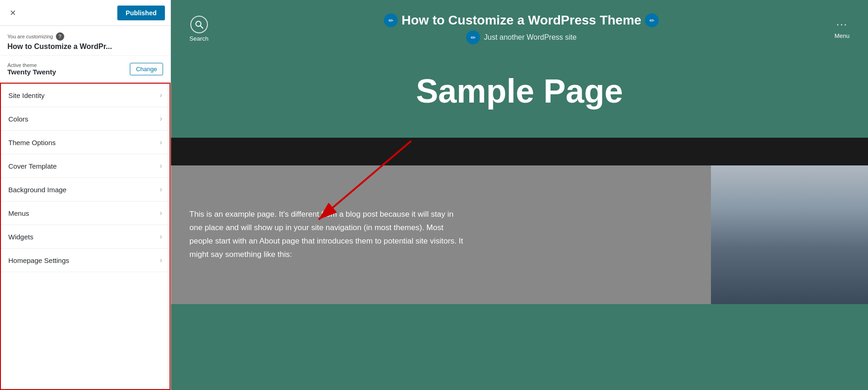 This screenshot has width=868, height=390. Describe the element at coordinates (85, 261) in the screenshot. I see `nav-item-homepage-settings: Homepage Settings ›` at that location.